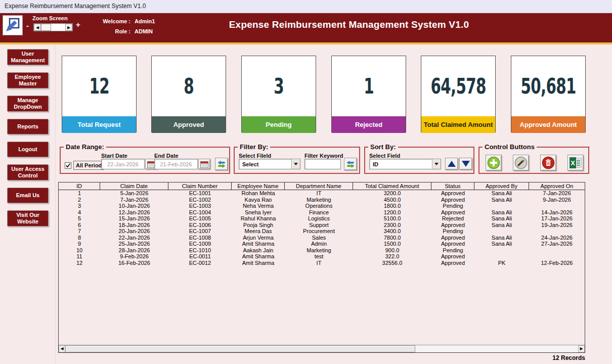 Image resolution: width=612 pixels, height=364 pixels. What do you see at coordinates (494, 163) in the screenshot?
I see `add-record-button` at bounding box center [494, 163].